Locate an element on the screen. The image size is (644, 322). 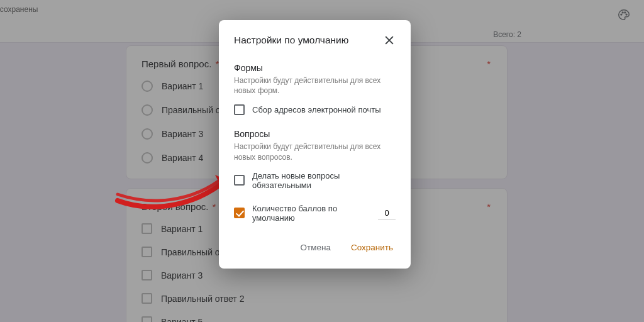
default-points-checkbox is located at coordinates (239, 213).